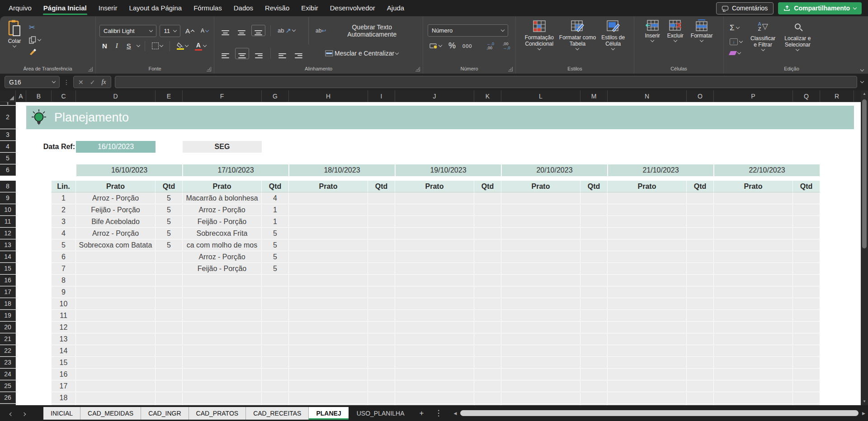 This screenshot has height=421, width=868. What do you see at coordinates (736, 28) in the screenshot?
I see `autosum-button: Σ` at bounding box center [736, 28].